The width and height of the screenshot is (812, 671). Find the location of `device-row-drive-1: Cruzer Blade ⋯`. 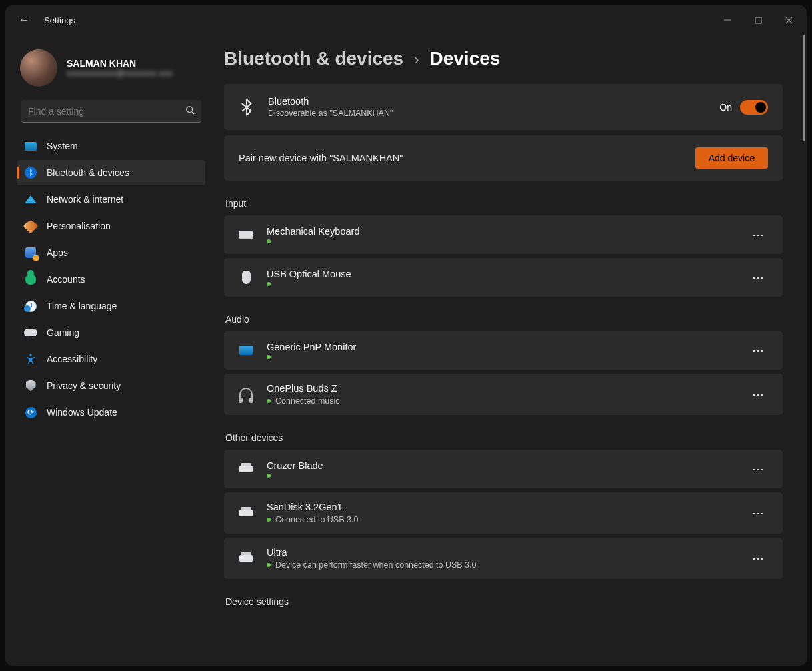

device-row-drive-1: Cruzer Blade ⋯ is located at coordinates (503, 469).